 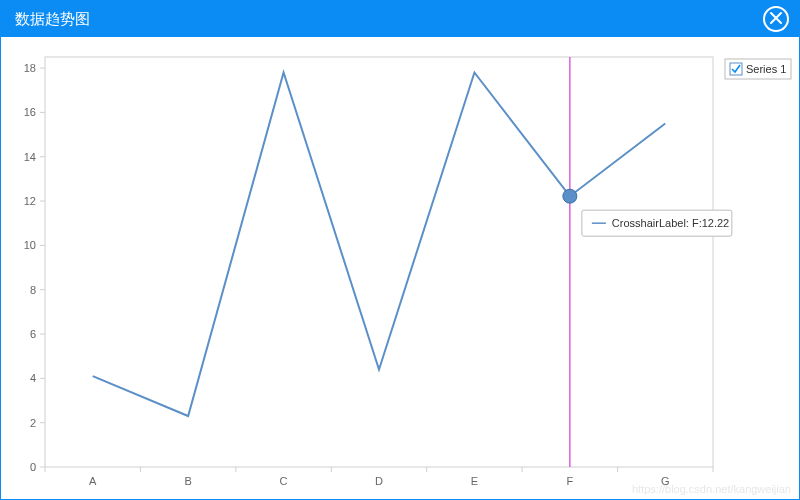 I want to click on close-button, so click(x=776, y=19).